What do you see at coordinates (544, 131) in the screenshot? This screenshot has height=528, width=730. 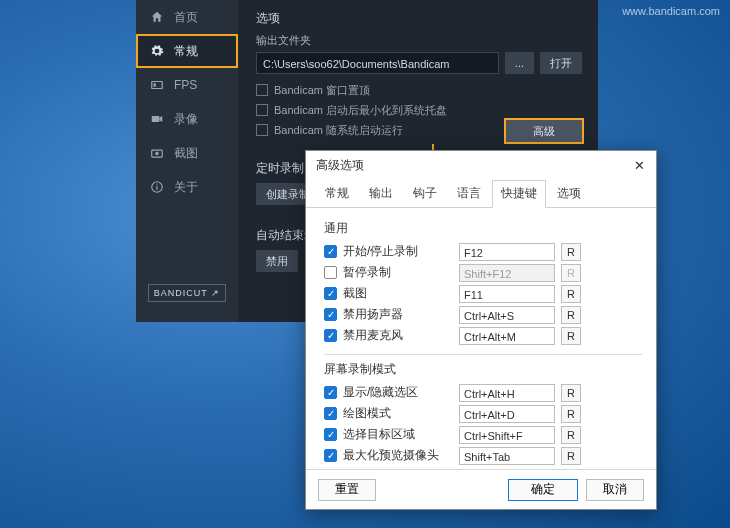 I see `advanced-button: 高级` at bounding box center [544, 131].